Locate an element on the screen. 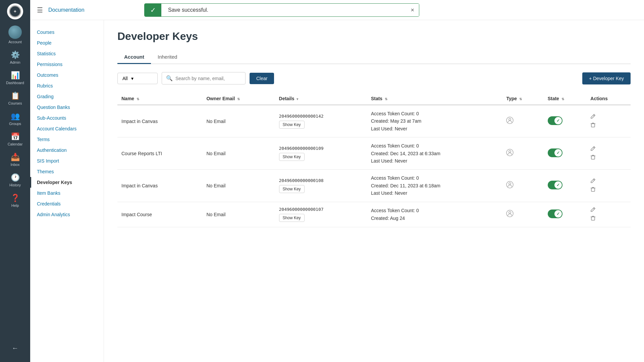  table-row: Impact CourseNo Email20496000000000107Sh… is located at coordinates (374, 215).